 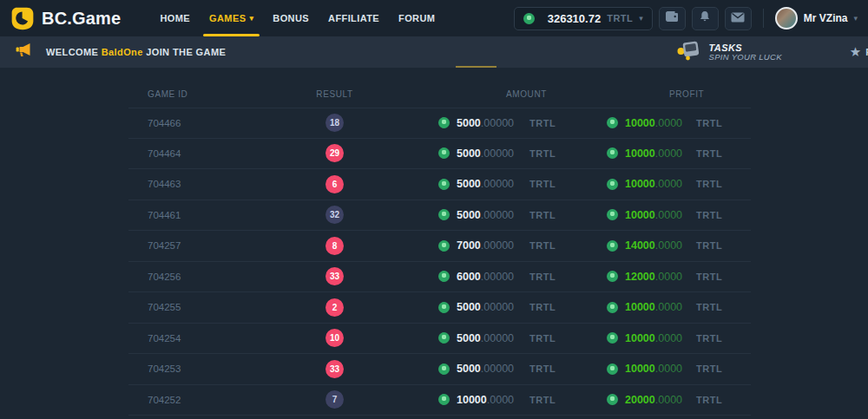 I want to click on game-id-cell: 704257, so click(x=207, y=246).